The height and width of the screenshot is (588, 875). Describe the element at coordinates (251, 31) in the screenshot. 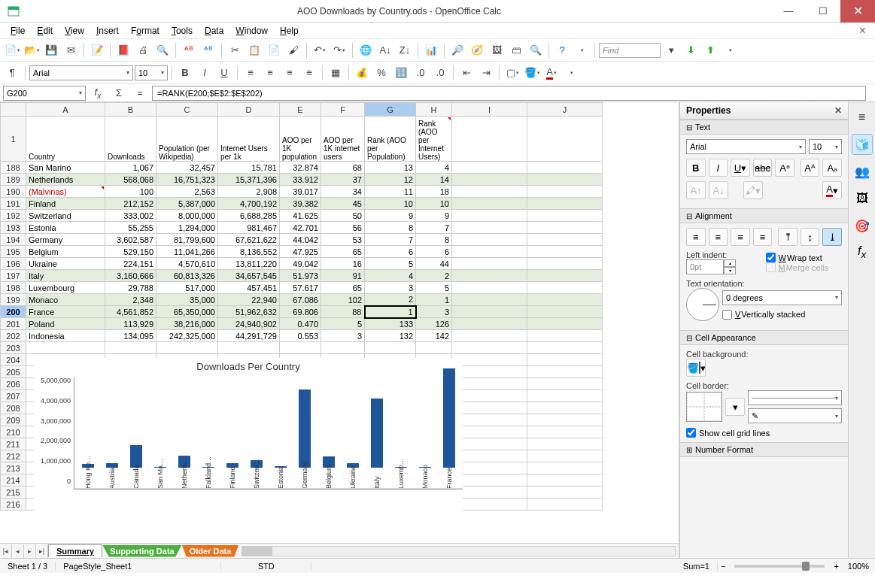

I see `menu-window: Window` at that location.